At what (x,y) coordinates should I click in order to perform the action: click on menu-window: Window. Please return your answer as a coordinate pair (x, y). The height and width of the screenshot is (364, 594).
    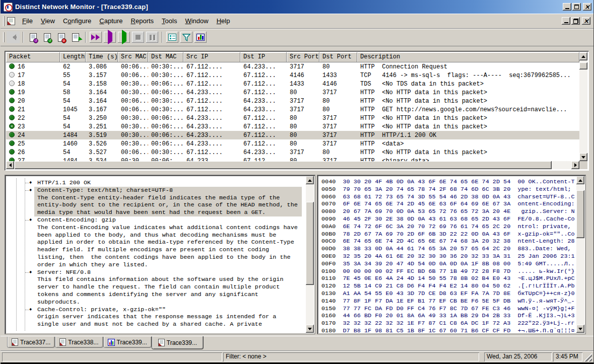
    Looking at the image, I should click on (196, 21).